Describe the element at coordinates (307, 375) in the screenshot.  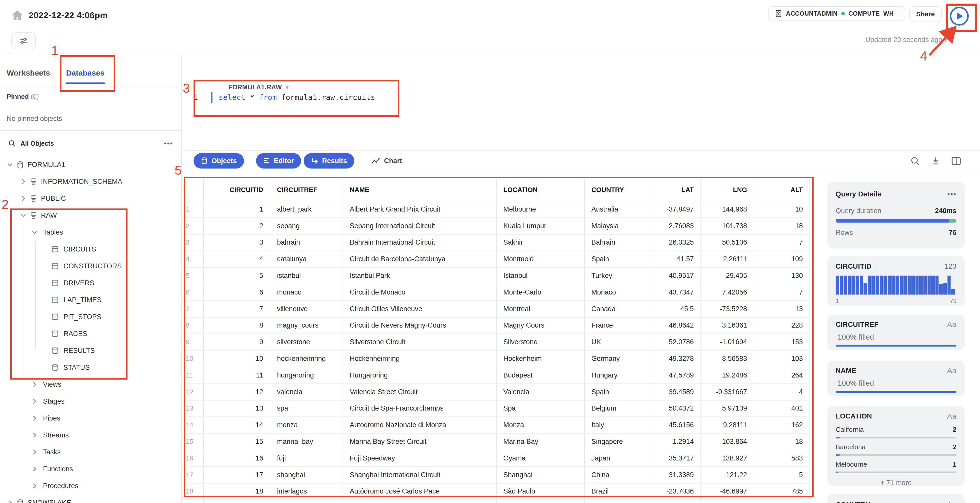
I see `table-cell: hungaroring` at that location.